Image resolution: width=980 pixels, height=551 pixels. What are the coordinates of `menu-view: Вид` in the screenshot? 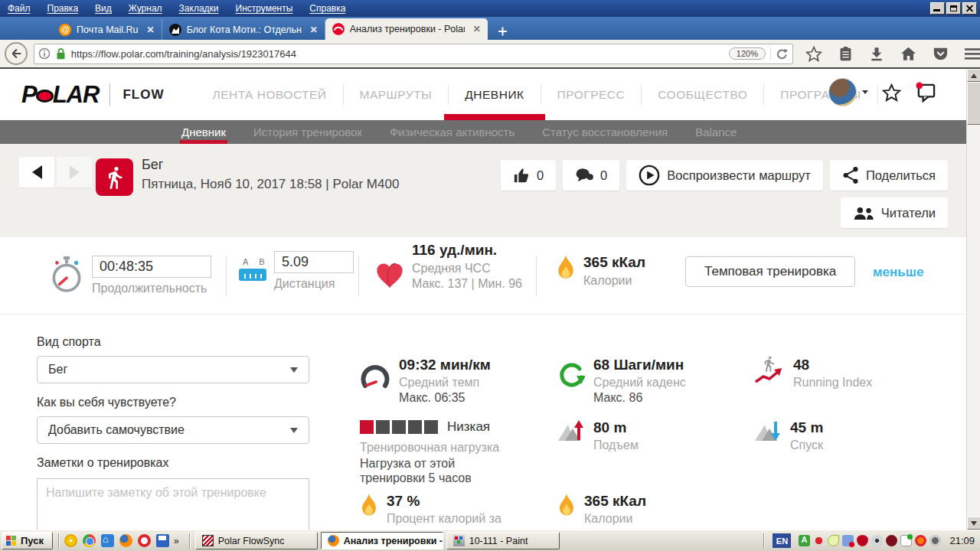 It's located at (103, 8).